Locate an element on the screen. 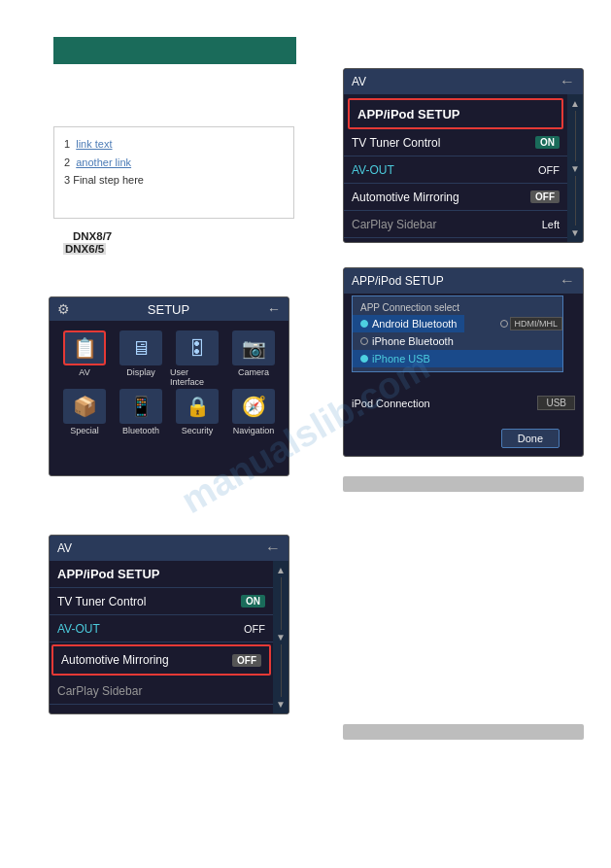 This screenshot has width=611, height=868. av-top-titlebar: AV ← is located at coordinates (463, 82).